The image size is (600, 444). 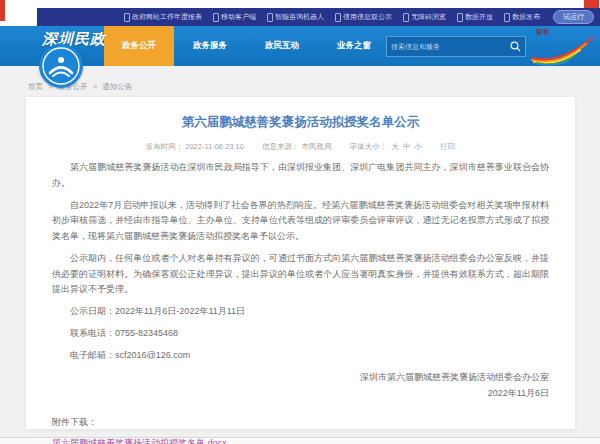 What do you see at coordinates (270, 18) in the screenshot?
I see `robot-icon` at bounding box center [270, 18].